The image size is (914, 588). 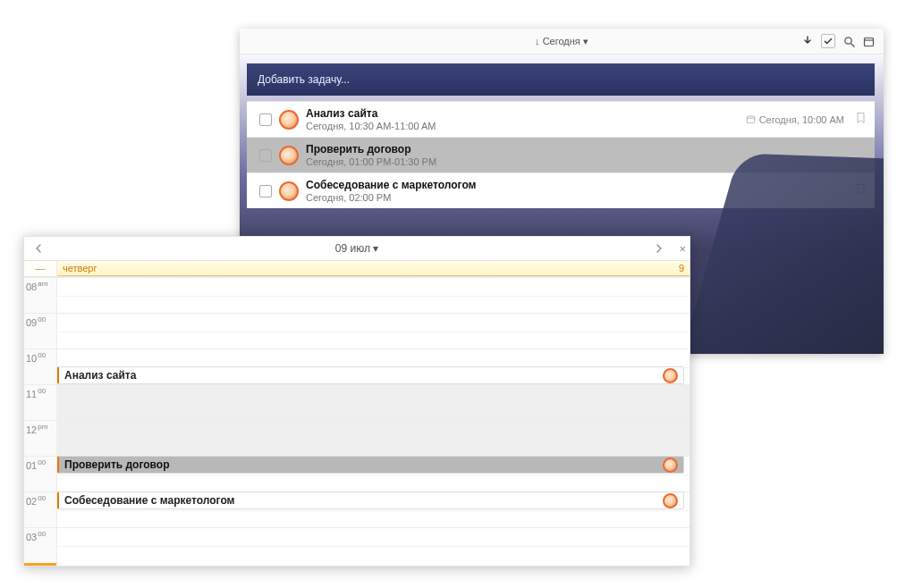 I want to click on calendar-date-label: 09 июл, so click(x=352, y=248).